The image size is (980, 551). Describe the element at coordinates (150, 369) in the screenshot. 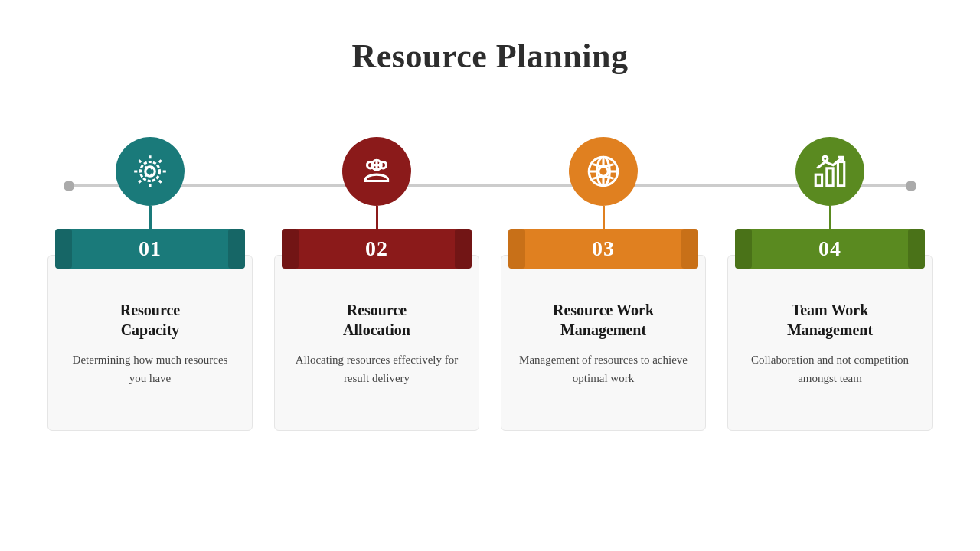

I see `card-1-desc: Determining how much resources you have` at that location.